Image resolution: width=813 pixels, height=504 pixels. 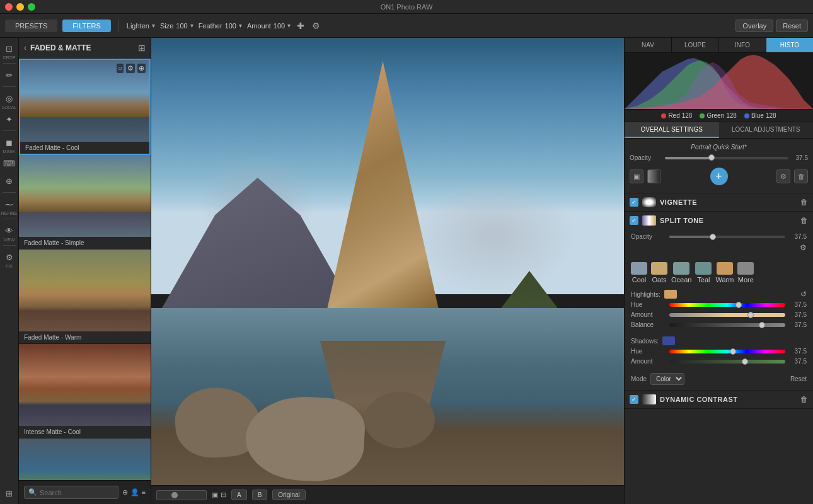 What do you see at coordinates (130, 68) in the screenshot?
I see `preset-gear-icon-1: ⚙` at bounding box center [130, 68].